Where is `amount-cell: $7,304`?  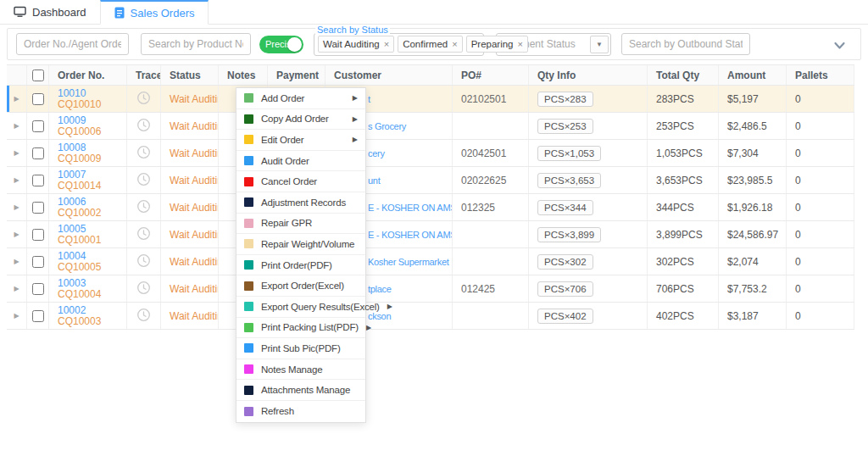
amount-cell: $7,304 is located at coordinates (753, 153).